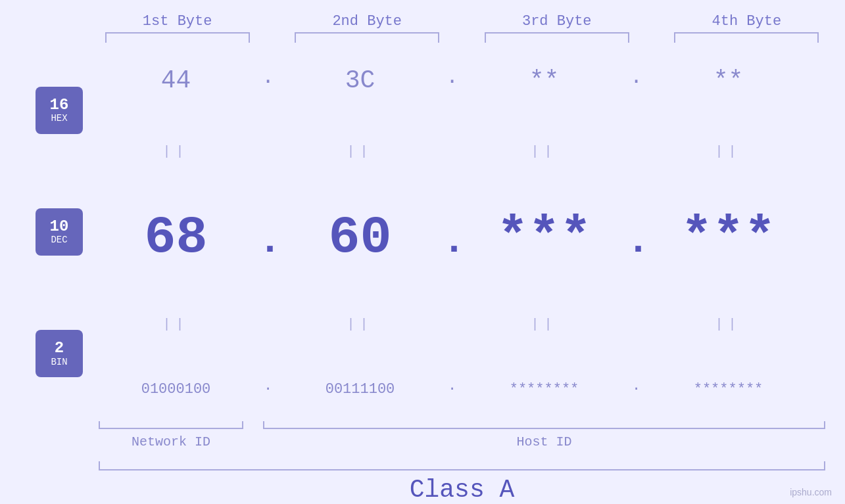  Describe the element at coordinates (360, 80) in the screenshot. I see `hex-b2: 3C` at that location.